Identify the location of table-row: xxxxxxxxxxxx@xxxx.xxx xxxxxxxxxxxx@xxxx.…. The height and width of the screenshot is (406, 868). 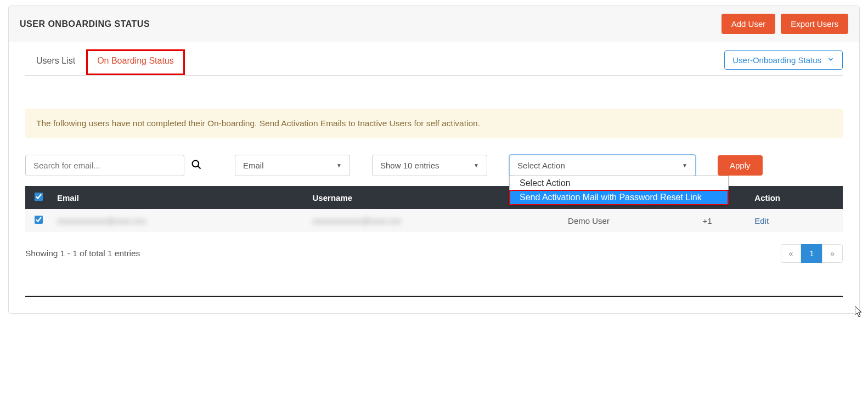
(434, 221).